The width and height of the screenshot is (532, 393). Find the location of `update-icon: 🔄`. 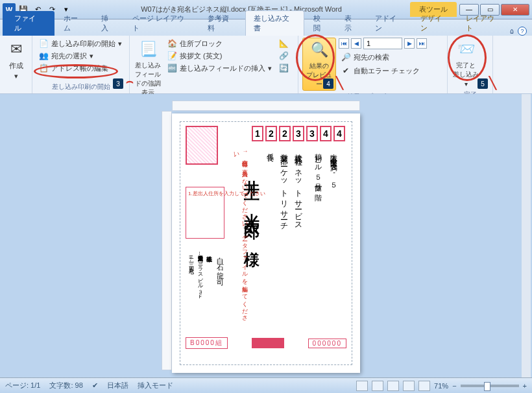

update-icon: 🔄 is located at coordinates (284, 68).